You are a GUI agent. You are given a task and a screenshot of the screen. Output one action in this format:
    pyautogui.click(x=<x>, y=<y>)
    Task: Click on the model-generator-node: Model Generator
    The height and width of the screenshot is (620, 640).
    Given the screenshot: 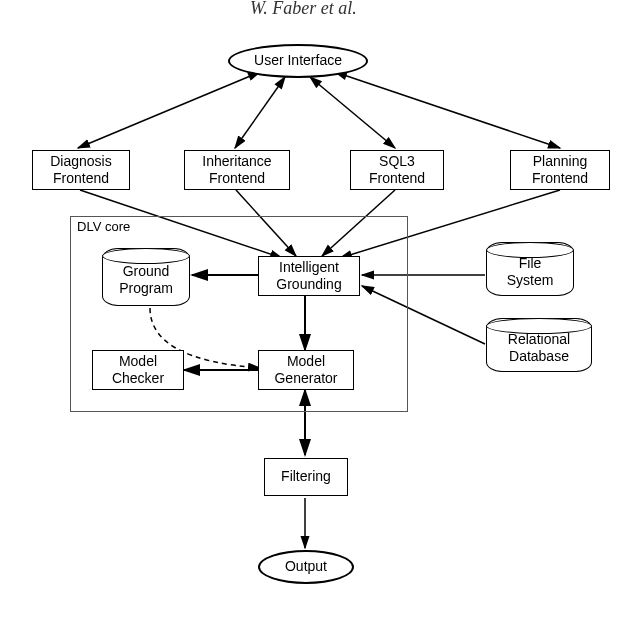 What is the action you would take?
    pyautogui.click(x=306, y=370)
    